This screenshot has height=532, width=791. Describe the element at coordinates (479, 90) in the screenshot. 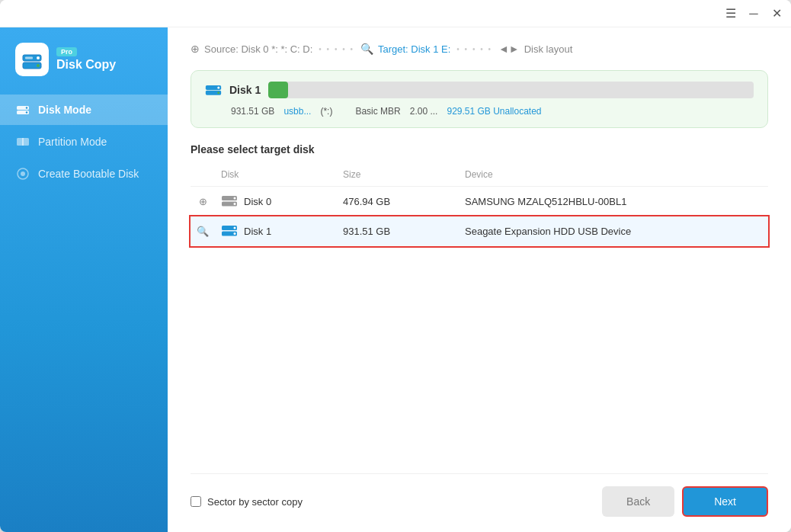

I see `disk-preview-header: Disk 1` at that location.